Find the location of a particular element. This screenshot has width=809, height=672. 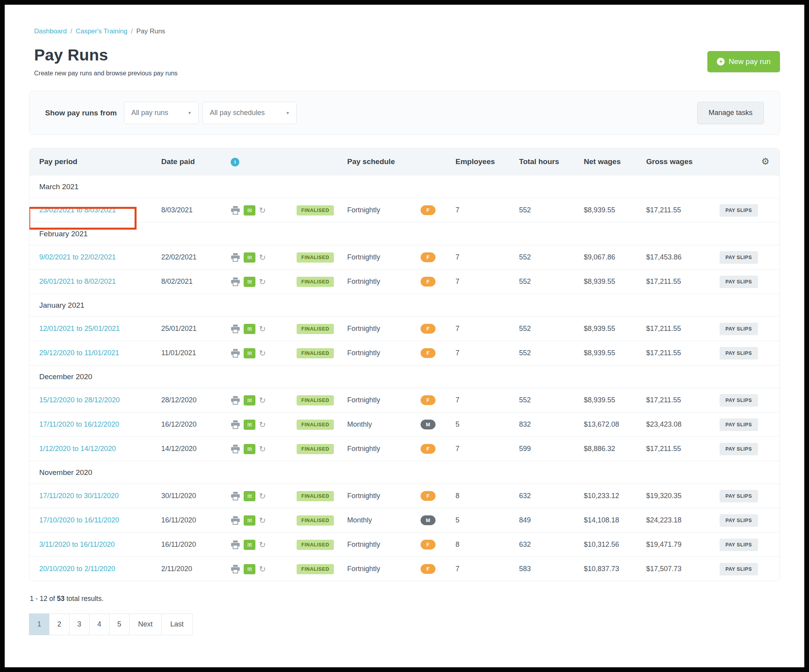

pagination-page-3: 3 is located at coordinates (79, 624).